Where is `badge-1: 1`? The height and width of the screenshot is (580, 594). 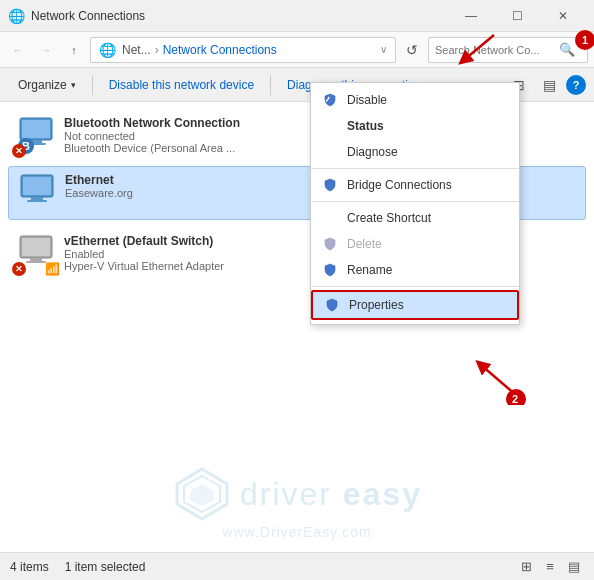 badge-1: 1 is located at coordinates (584, 40).